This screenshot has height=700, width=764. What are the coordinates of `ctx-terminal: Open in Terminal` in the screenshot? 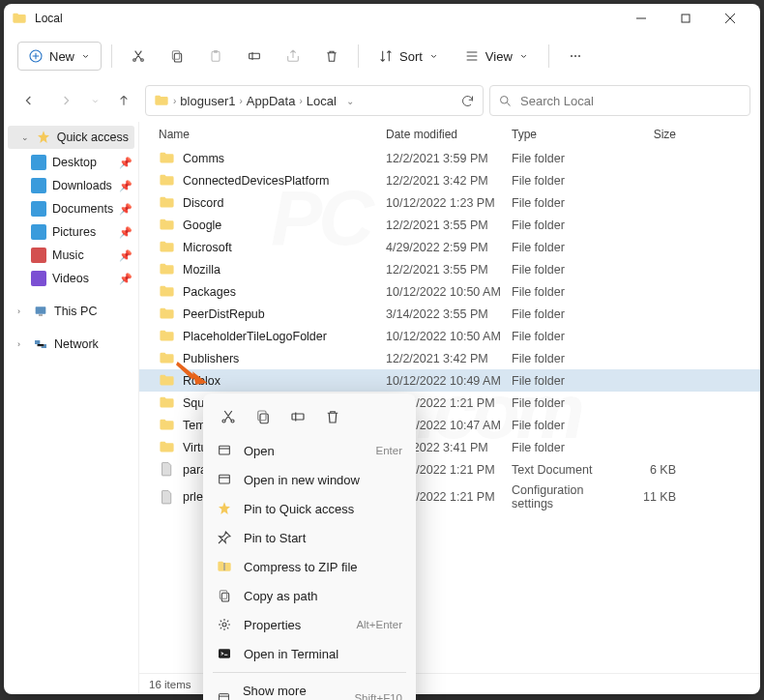 It's located at (309, 654).